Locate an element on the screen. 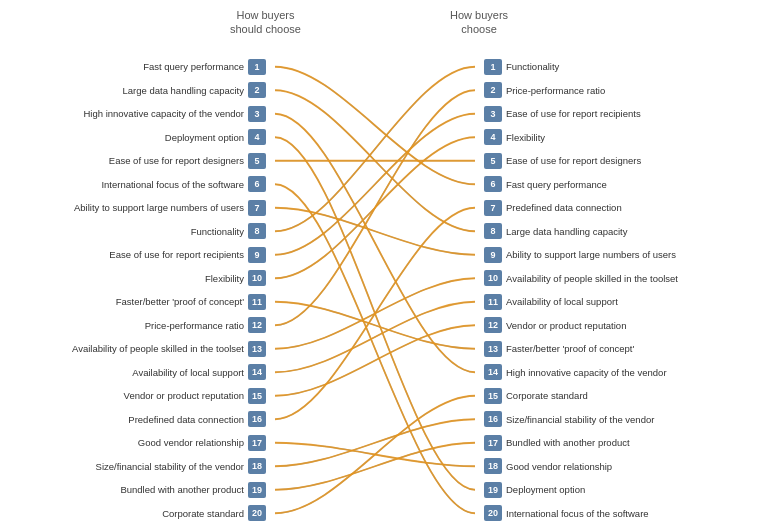 This screenshot has height=532, width=774. left-label-row: Size/financial stability of the vendor18 is located at coordinates (135, 467).